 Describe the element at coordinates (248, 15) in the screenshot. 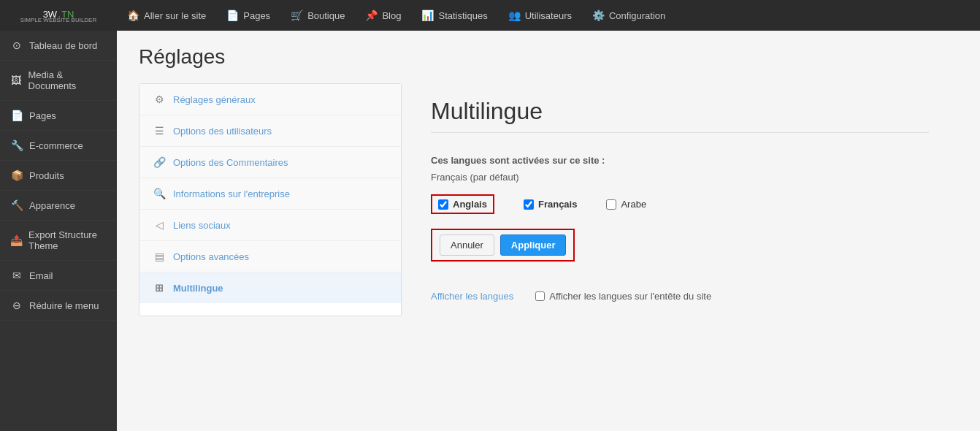

I see `nav-item-pages: 📄 Pages` at that location.